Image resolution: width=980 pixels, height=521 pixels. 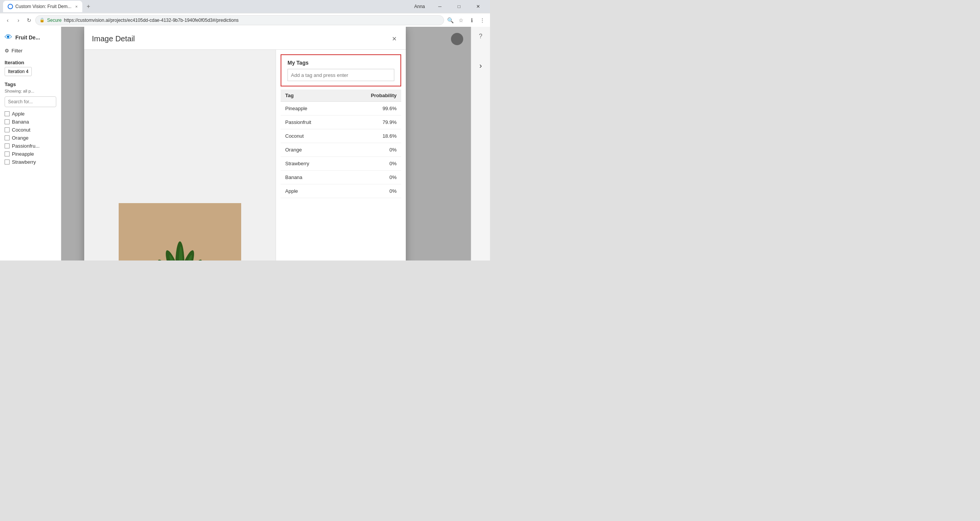 What do you see at coordinates (394, 39) in the screenshot?
I see `modal-close-btn: ×` at bounding box center [394, 39].